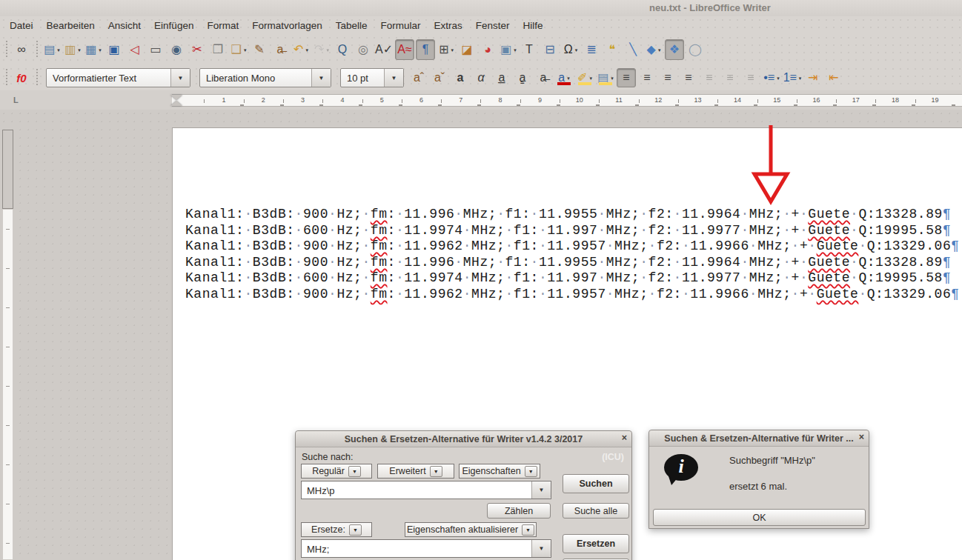 The height and width of the screenshot is (560, 962). What do you see at coordinates (176, 50) in the screenshot?
I see `print-preview-icon: ◉` at bounding box center [176, 50].